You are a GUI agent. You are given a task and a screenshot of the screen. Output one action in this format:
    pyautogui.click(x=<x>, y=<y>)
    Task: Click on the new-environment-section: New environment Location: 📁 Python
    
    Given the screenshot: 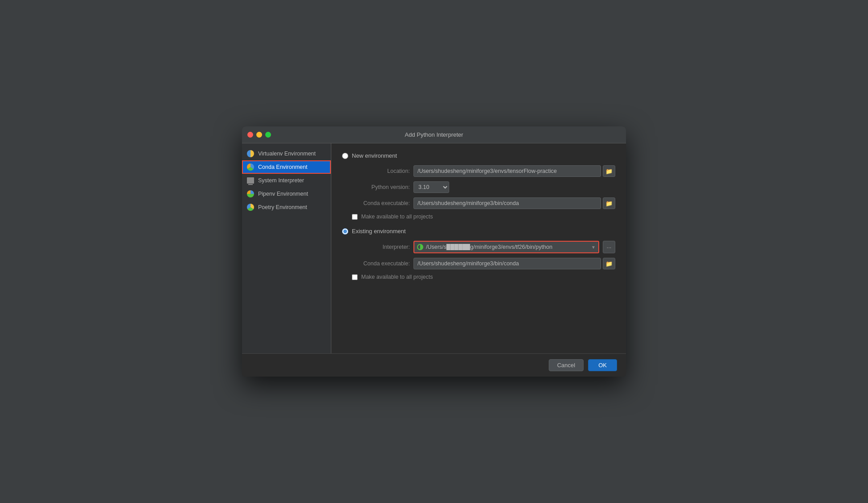 What is the action you would take?
    pyautogui.click(x=479, y=186)
    